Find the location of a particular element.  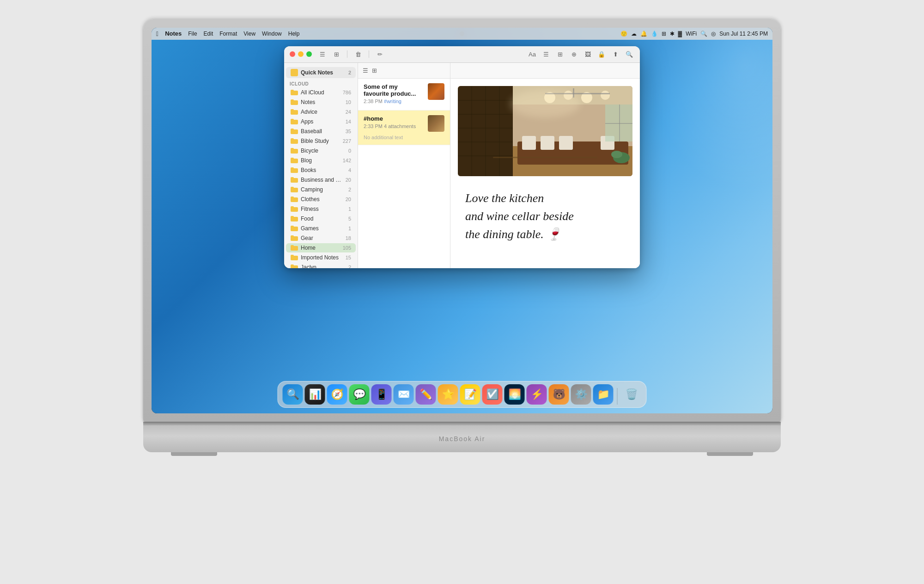

lock-button: 🔒 is located at coordinates (602, 54).